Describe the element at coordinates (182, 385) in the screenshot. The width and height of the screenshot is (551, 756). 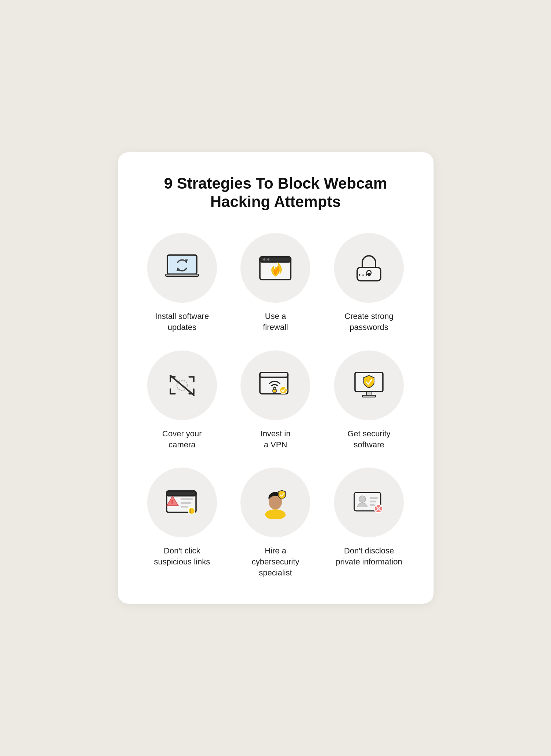
I see `camera-cover-icon` at that location.